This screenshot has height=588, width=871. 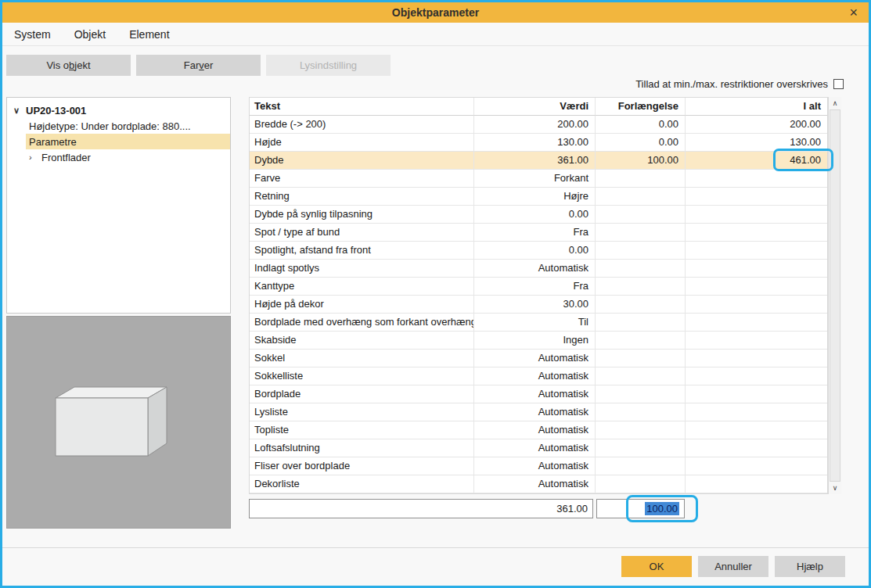 I want to click on table-scrollbar: ∧ ∨, so click(x=834, y=296).